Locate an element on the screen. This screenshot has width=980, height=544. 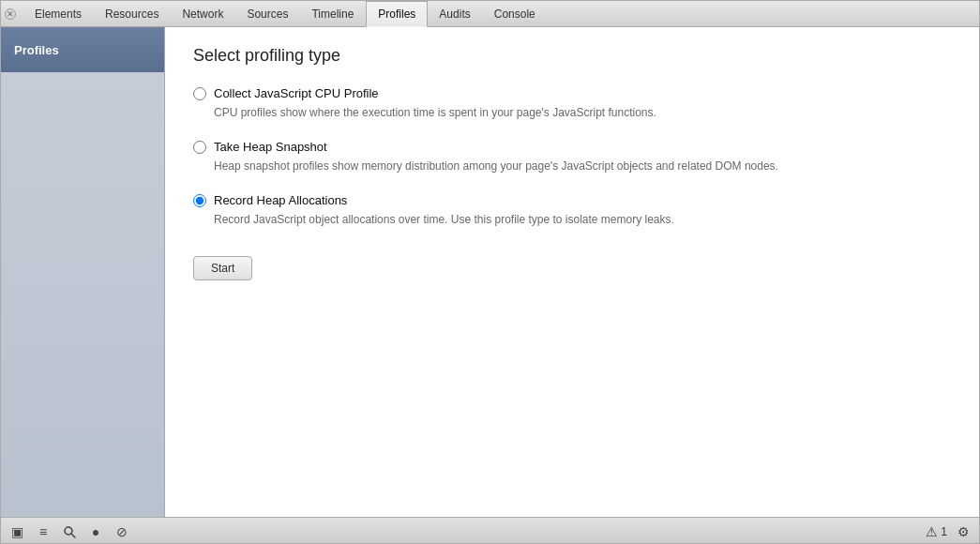
section-title: Select profiling type is located at coordinates (572, 56).